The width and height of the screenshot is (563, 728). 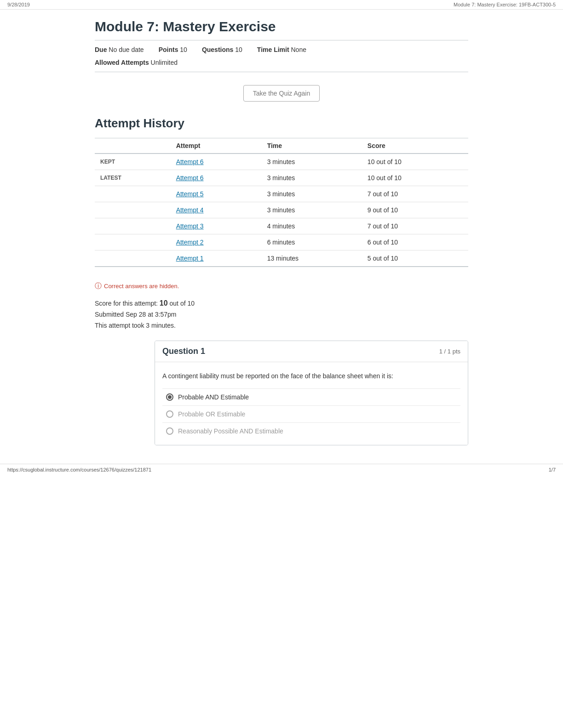 What do you see at coordinates (216, 146) in the screenshot?
I see `col-attempt: Attempt` at bounding box center [216, 146].